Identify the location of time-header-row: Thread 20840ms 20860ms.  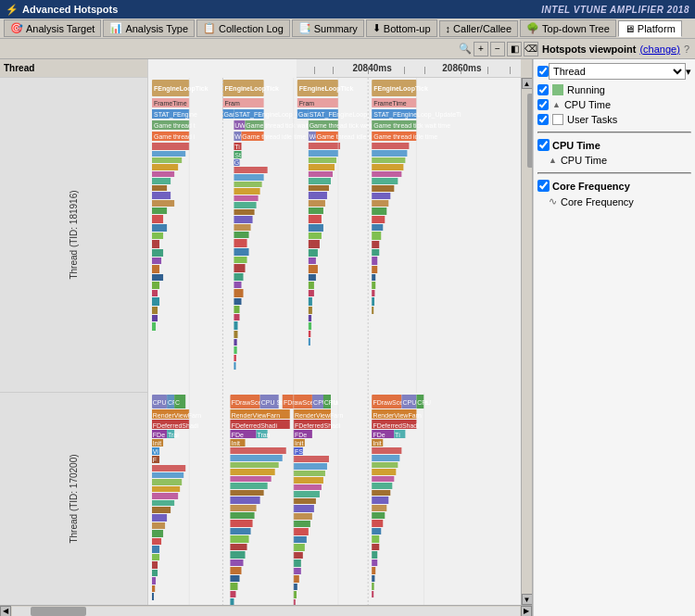
(266, 69).